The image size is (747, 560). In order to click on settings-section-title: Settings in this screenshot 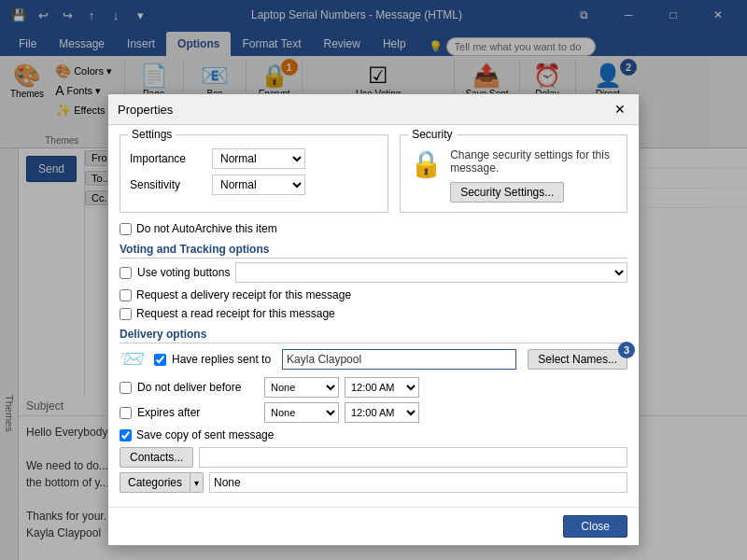, I will do `click(151, 134)`.